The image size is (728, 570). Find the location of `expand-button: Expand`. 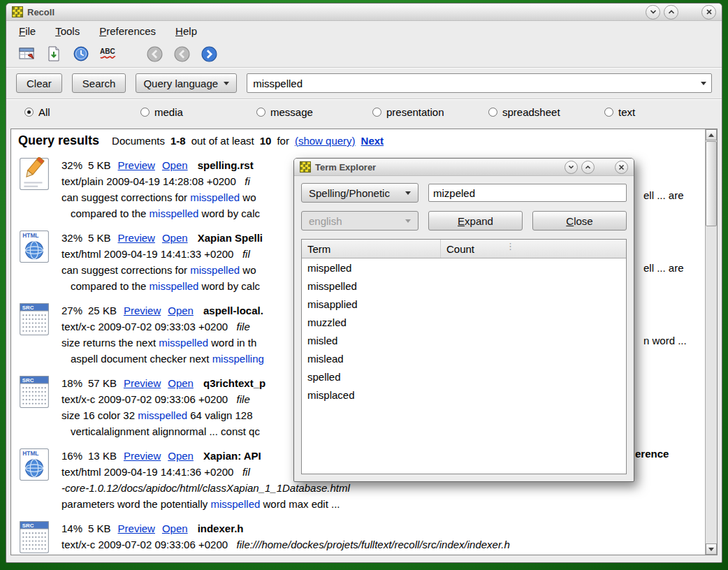

expand-button: Expand is located at coordinates (475, 221).